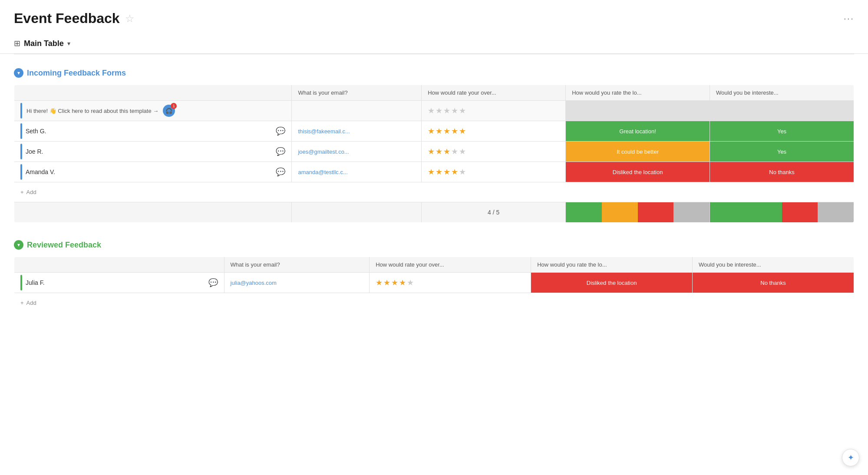 The height and width of the screenshot is (475, 868). I want to click on bar-green, so click(584, 212).